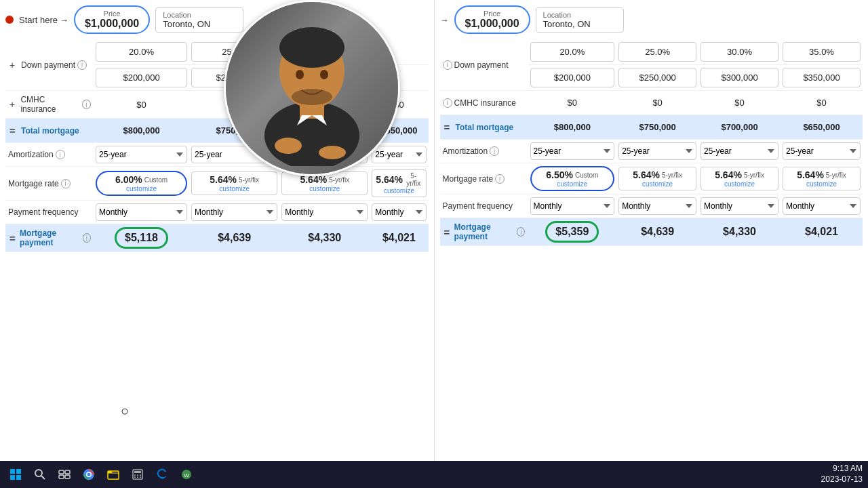  I want to click on left-rate-col1: 6.00% Custom customize, so click(141, 184).